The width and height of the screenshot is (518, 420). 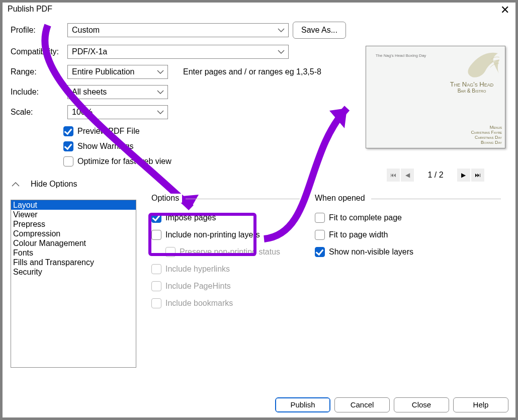 What do you see at coordinates (178, 52) in the screenshot?
I see `compat-value: PDF/X-1a` at bounding box center [178, 52].